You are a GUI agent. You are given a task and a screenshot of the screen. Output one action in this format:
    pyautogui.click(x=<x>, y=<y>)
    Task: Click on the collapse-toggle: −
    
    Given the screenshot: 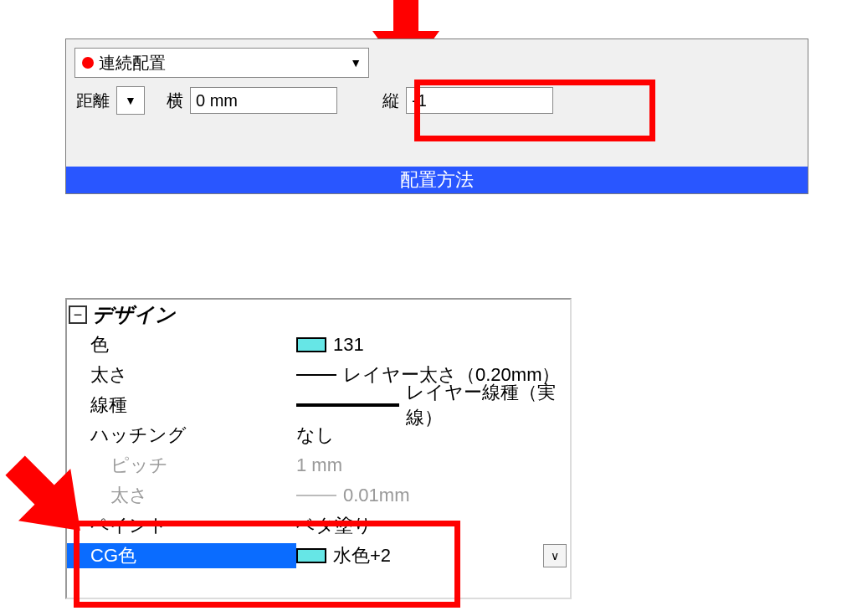 What is the action you would take?
    pyautogui.click(x=78, y=315)
    